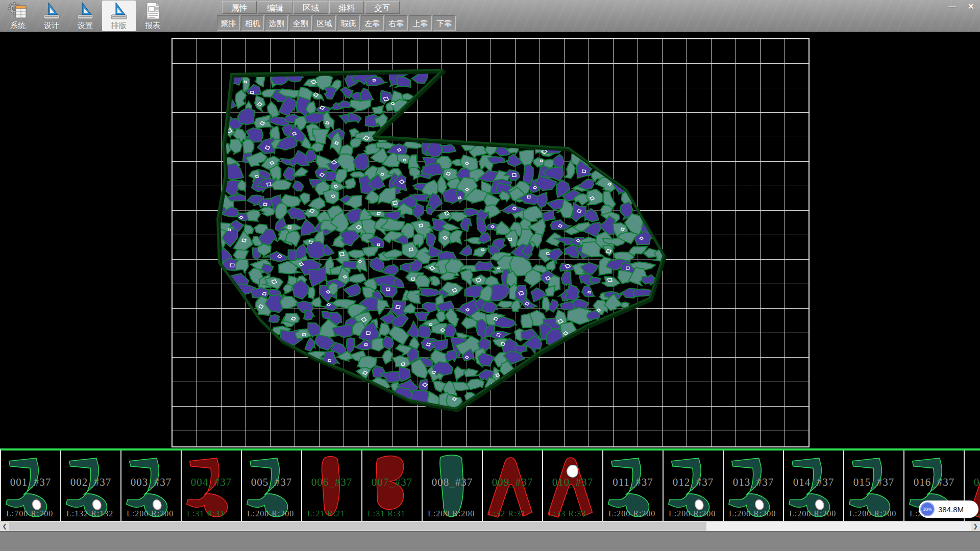 This screenshot has height=551, width=980. I want to click on thumbnail-cell: 014_#37 L:200 R:200, so click(814, 486).